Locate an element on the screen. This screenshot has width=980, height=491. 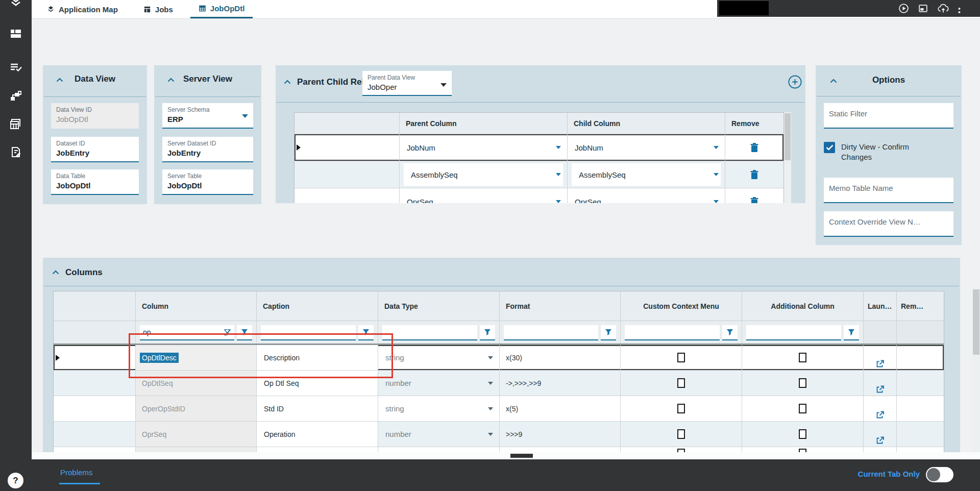
toggle-knob is located at coordinates (934, 475).